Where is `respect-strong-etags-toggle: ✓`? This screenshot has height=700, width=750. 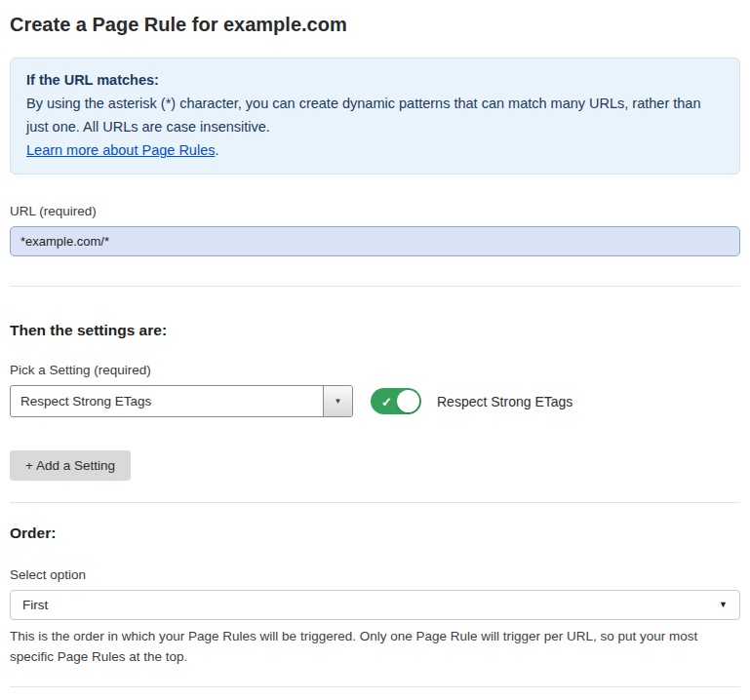 respect-strong-etags-toggle: ✓ is located at coordinates (396, 402).